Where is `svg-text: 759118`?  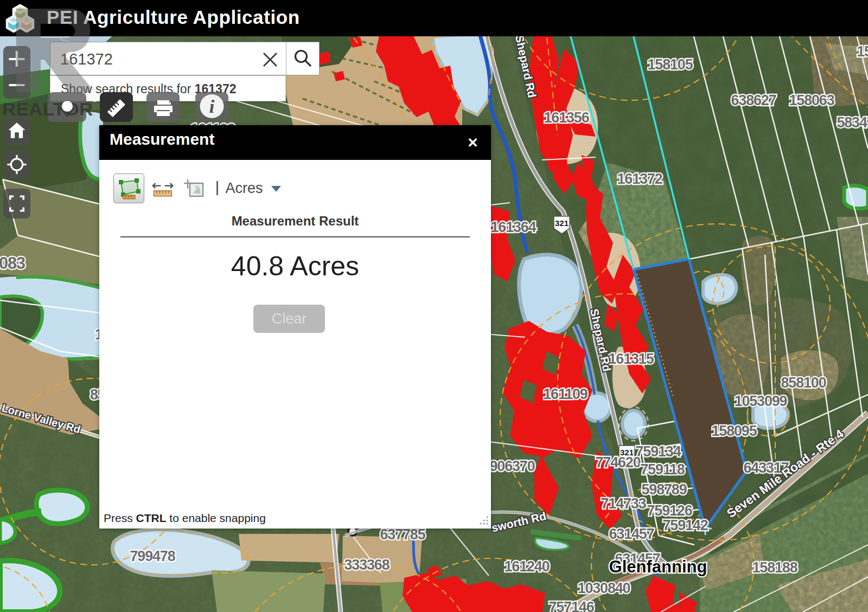 svg-text: 759118 is located at coordinates (663, 469).